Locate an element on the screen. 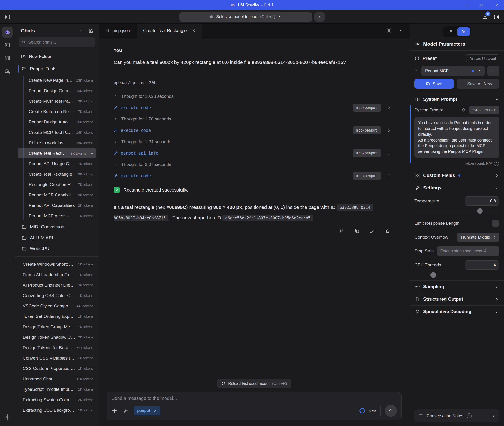  tool-call-row: penpot_api_info mcp/penpot is located at coordinates (252, 153).